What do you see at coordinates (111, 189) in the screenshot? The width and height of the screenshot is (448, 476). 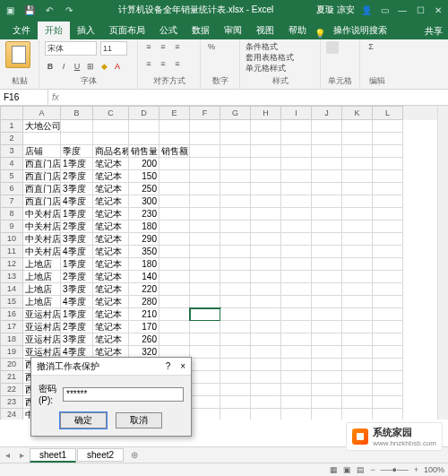 I see `cell: 笔记本` at bounding box center [111, 189].